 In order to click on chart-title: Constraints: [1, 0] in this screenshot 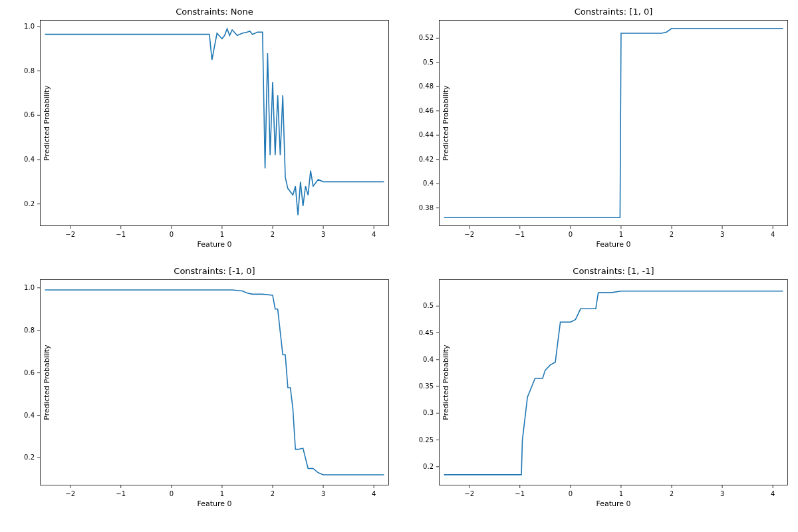, I will do `click(613, 12)`.